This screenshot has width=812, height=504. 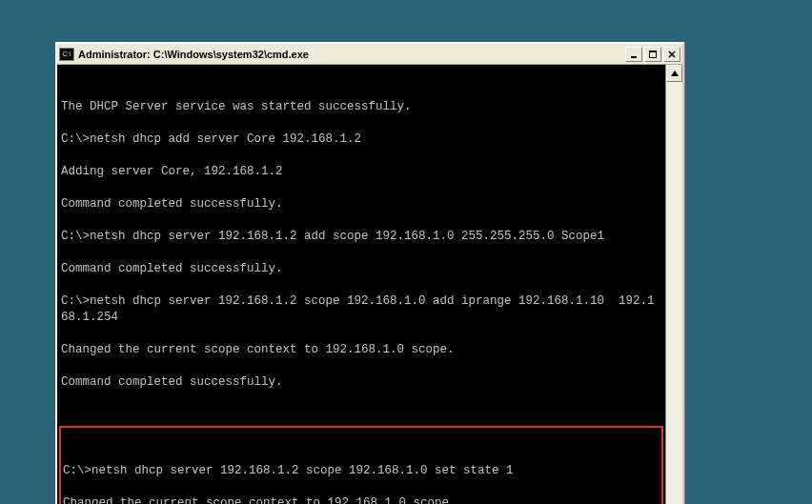 What do you see at coordinates (361, 139) in the screenshot?
I see `console-line: C:\>netsh dhcp add server Core 192.168.1…` at bounding box center [361, 139].